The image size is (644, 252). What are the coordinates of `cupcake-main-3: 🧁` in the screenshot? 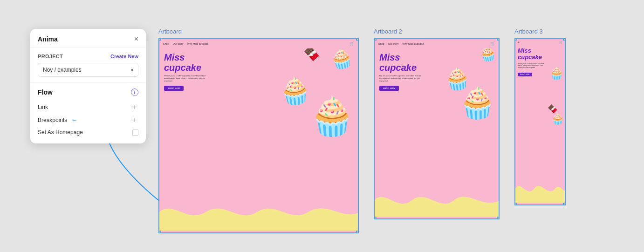 It's located at (556, 74).